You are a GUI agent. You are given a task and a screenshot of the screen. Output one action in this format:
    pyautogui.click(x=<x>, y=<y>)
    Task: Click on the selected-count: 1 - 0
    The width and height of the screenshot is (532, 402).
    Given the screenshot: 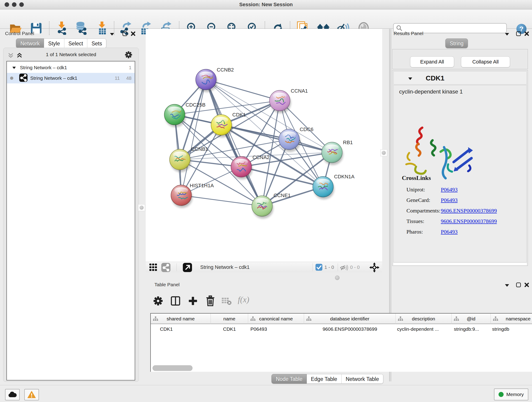 What is the action you would take?
    pyautogui.click(x=329, y=267)
    